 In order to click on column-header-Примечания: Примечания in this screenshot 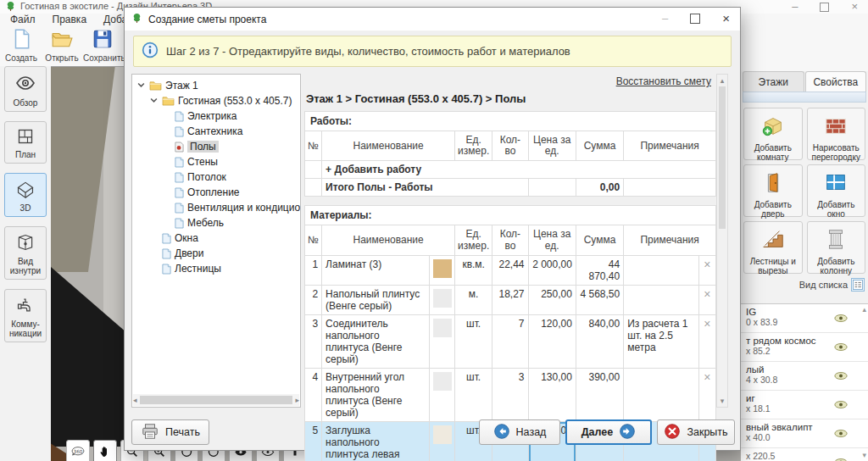, I will do `click(670, 146)`.